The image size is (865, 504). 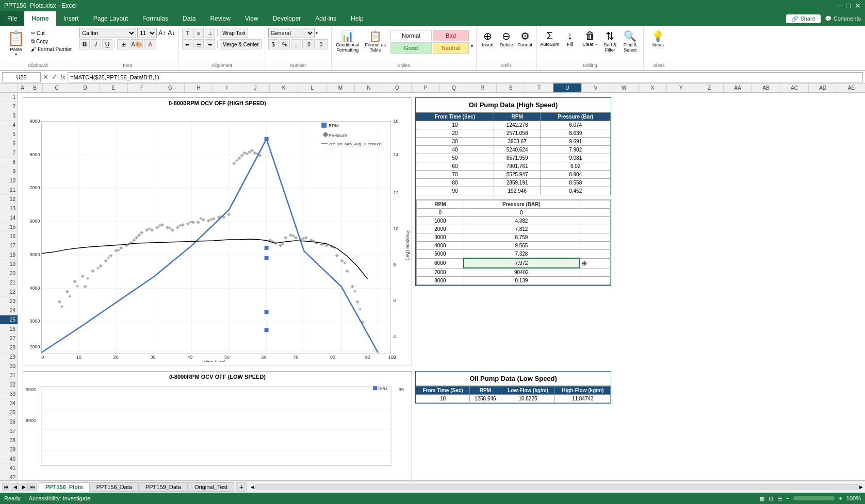 What do you see at coordinates (557, 487) in the screenshot?
I see `horizontal-scrollbar` at bounding box center [557, 487].